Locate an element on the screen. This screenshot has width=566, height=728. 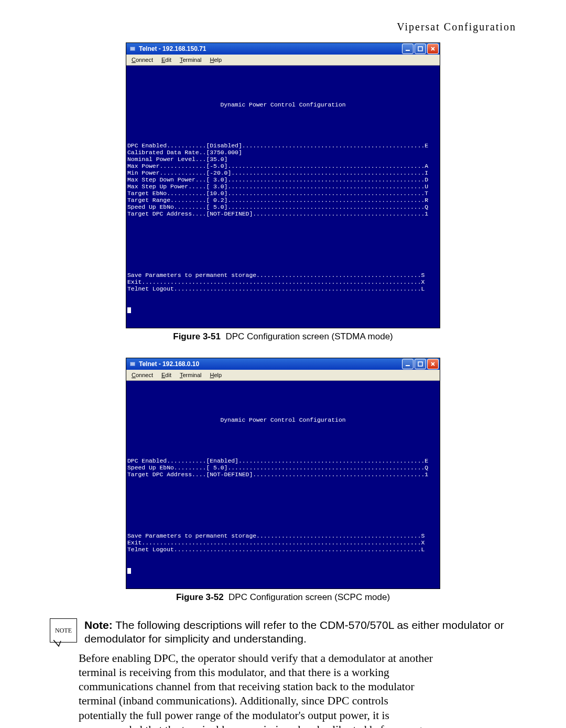
config-row: Nominal Power Level...[35.0] is located at coordinates (283, 159).